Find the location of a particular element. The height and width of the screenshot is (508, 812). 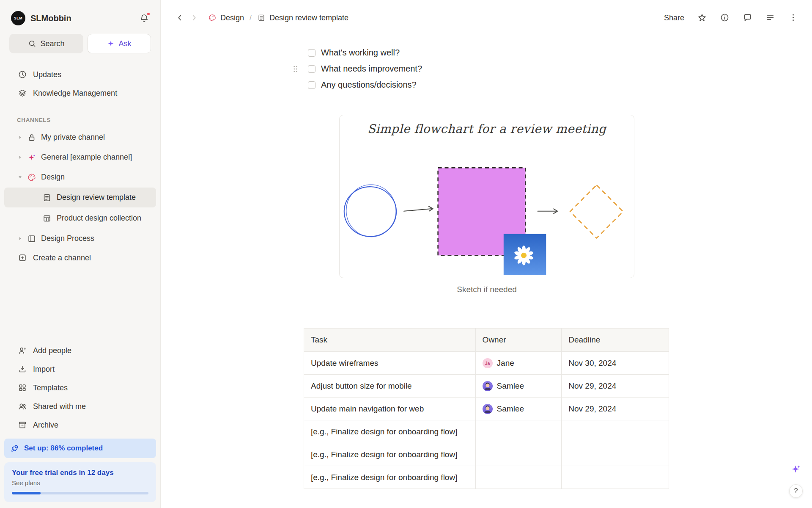

sidebar-item-import: Import is located at coordinates (80, 369).